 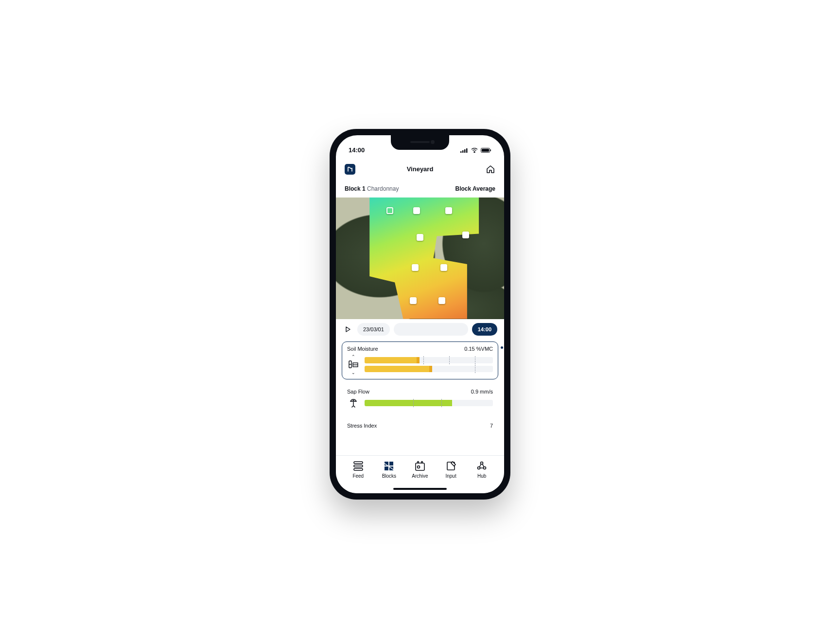 What do you see at coordinates (420, 169) in the screenshot?
I see `page-title: Vineyard` at bounding box center [420, 169].